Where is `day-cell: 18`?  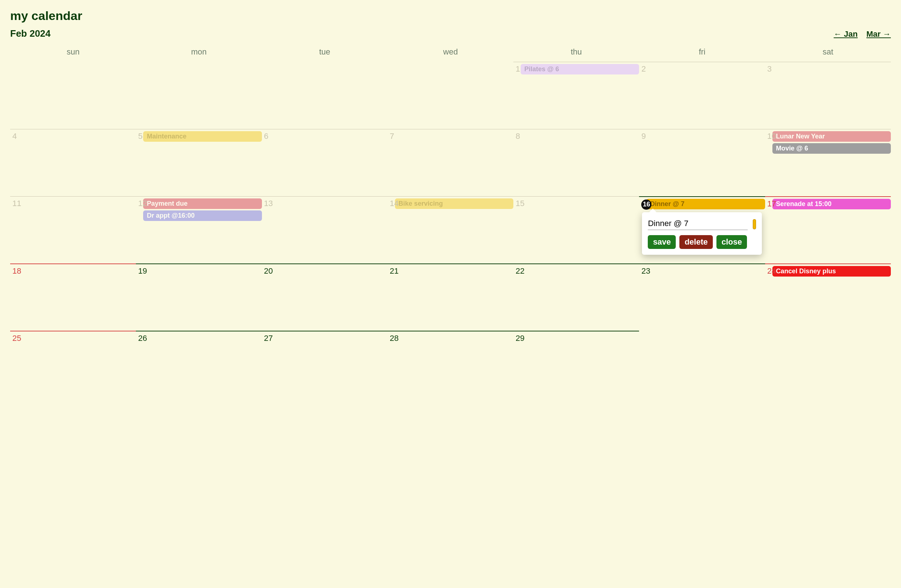
day-cell: 18 is located at coordinates (73, 297).